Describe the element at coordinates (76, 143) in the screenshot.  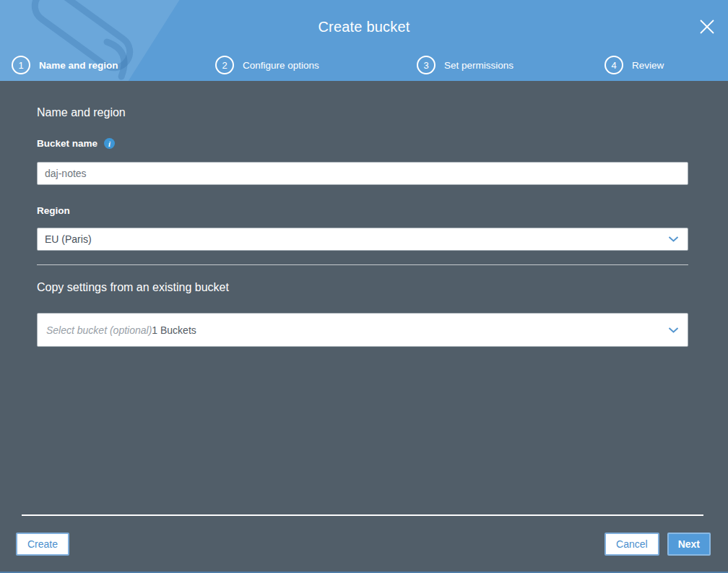
I see `bucket-name-label: Bucket name i` at that location.